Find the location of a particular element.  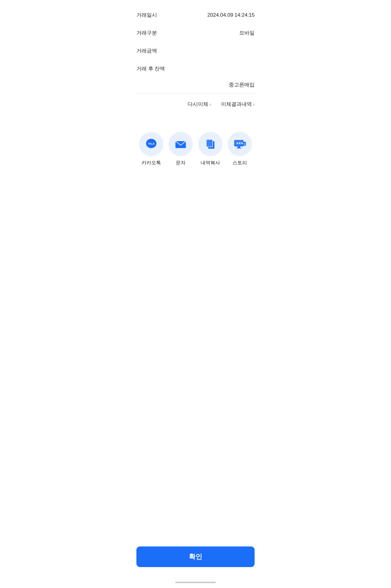

retransfer-chevron-icon: › is located at coordinates (210, 104).